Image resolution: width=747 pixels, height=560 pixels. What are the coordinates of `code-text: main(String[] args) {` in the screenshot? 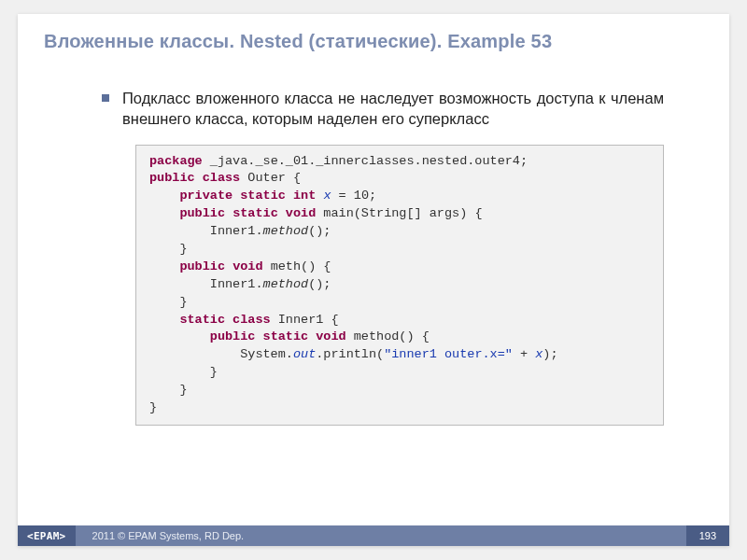 It's located at (399, 213).